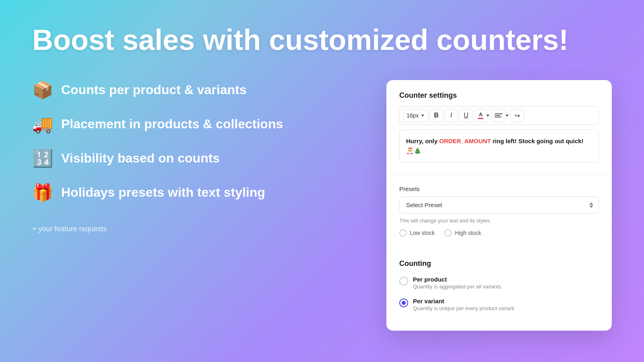 The height and width of the screenshot is (362, 644). Describe the element at coordinates (436, 115) in the screenshot. I see `bold-button: B` at that location.